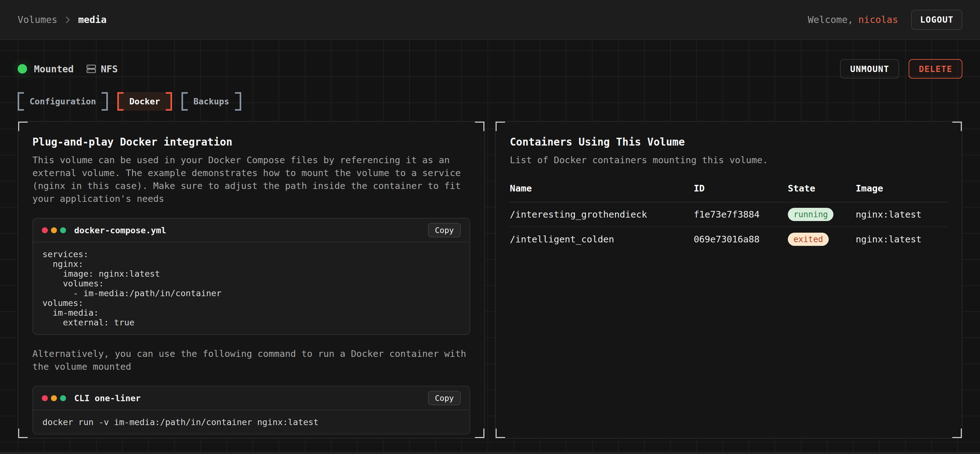  What do you see at coordinates (729, 142) in the screenshot?
I see `containers-panel-title: Containers Using This Volume` at bounding box center [729, 142].